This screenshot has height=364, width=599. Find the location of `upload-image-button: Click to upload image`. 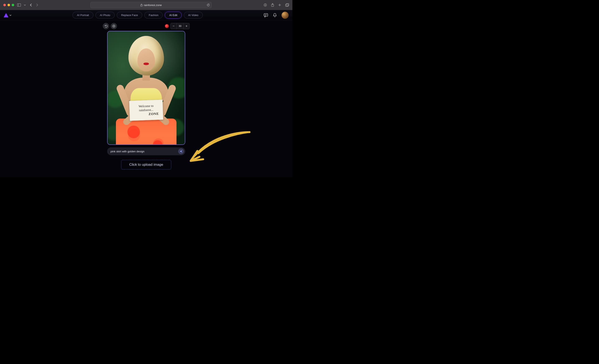

upload-image-button: Click to upload image is located at coordinates (146, 165).